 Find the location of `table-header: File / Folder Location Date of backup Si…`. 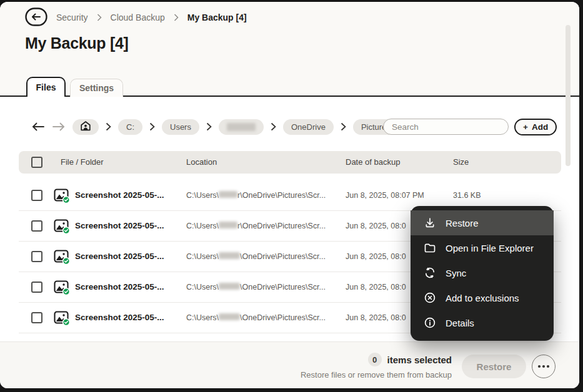

table-header: File / Folder Location Date of backup Si… is located at coordinates (290, 162).